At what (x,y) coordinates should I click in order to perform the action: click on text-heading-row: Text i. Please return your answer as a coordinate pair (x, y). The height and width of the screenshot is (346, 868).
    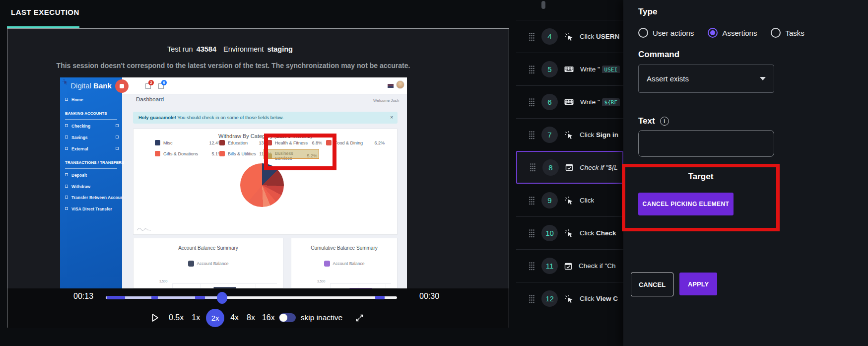
    Looking at the image, I should click on (654, 121).